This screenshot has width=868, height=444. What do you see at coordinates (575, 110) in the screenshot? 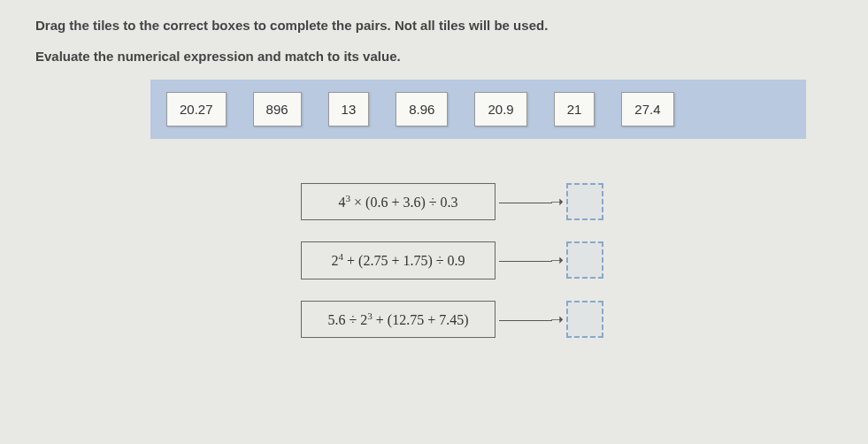
I see `tile: 21` at bounding box center [575, 110].